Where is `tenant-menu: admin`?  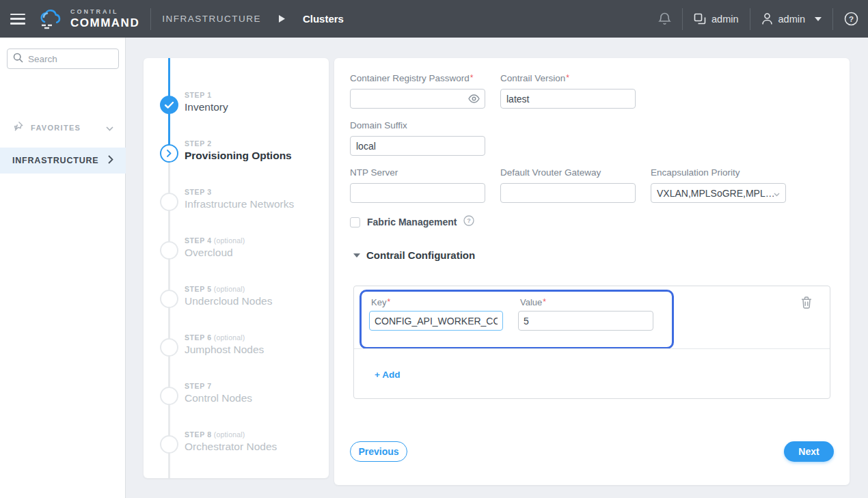
tenant-menu: admin is located at coordinates (716, 19).